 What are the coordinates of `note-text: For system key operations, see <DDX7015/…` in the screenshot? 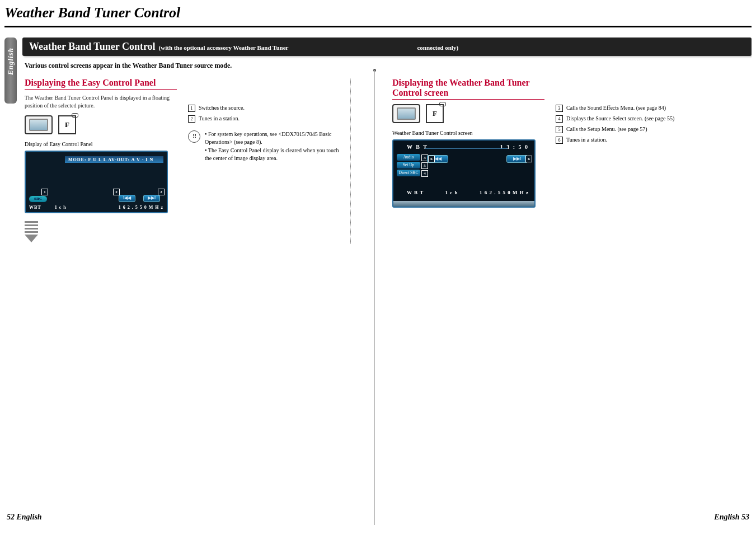 It's located at (275, 138).